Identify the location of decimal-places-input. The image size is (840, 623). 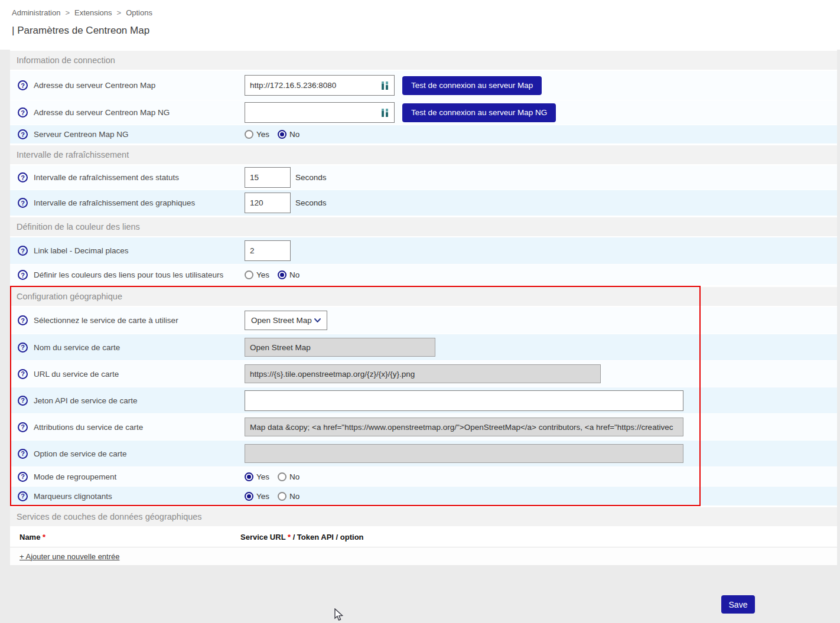
(268, 250).